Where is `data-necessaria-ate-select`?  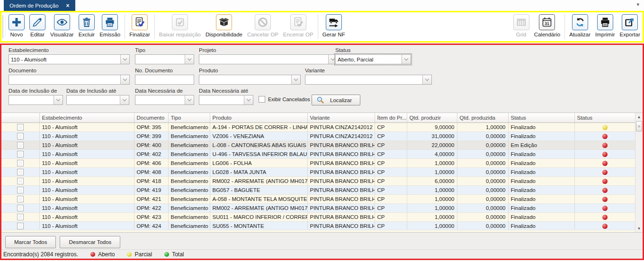 data-necessaria-ate-select is located at coordinates (226, 100).